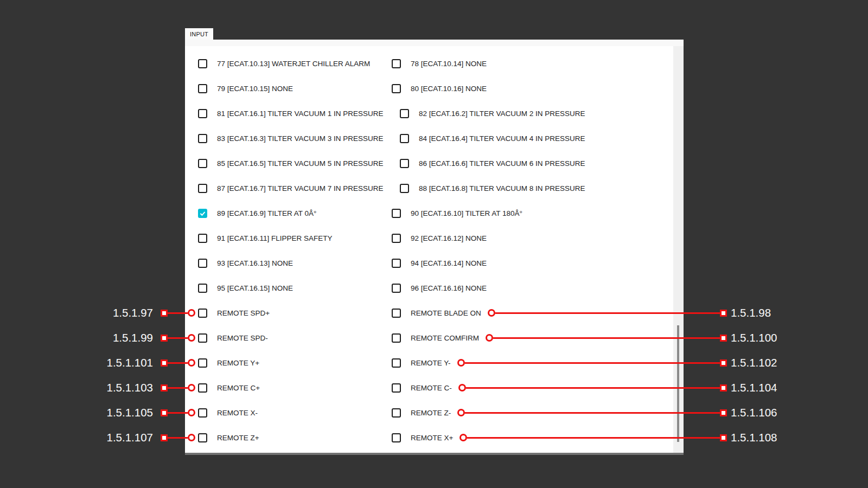 The height and width of the screenshot is (488, 868). What do you see at coordinates (449, 64) in the screenshot?
I see `checkbox-label: 78 [ECAT.10.14] NONE` at bounding box center [449, 64].